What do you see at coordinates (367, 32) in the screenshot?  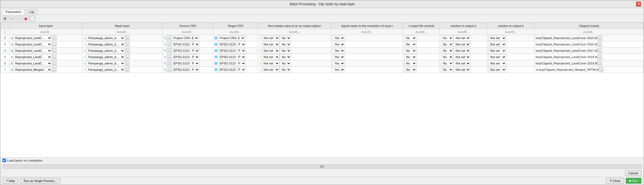 I see `autofill-clipped: Autofill...` at bounding box center [367, 32].